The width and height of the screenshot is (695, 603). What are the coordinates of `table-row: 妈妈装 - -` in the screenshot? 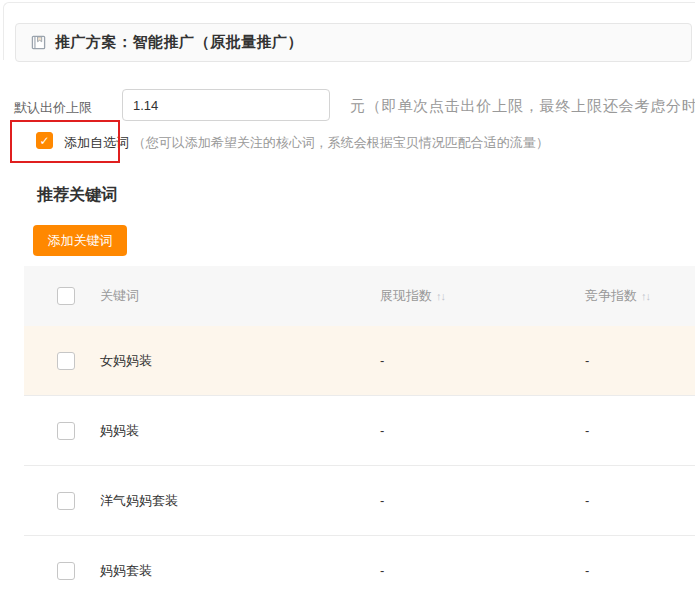 It's located at (360, 431).